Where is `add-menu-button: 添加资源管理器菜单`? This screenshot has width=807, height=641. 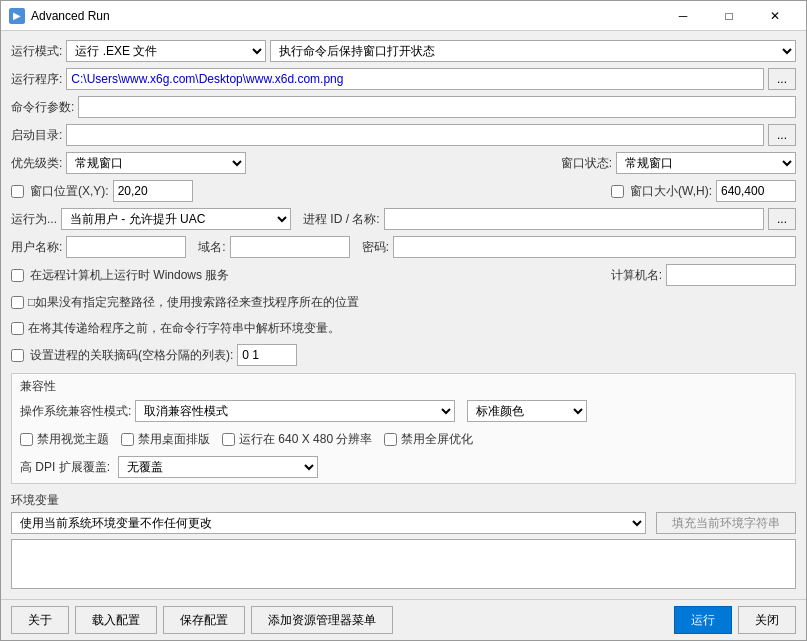
add-menu-button: 添加资源管理器菜单 is located at coordinates (322, 620).